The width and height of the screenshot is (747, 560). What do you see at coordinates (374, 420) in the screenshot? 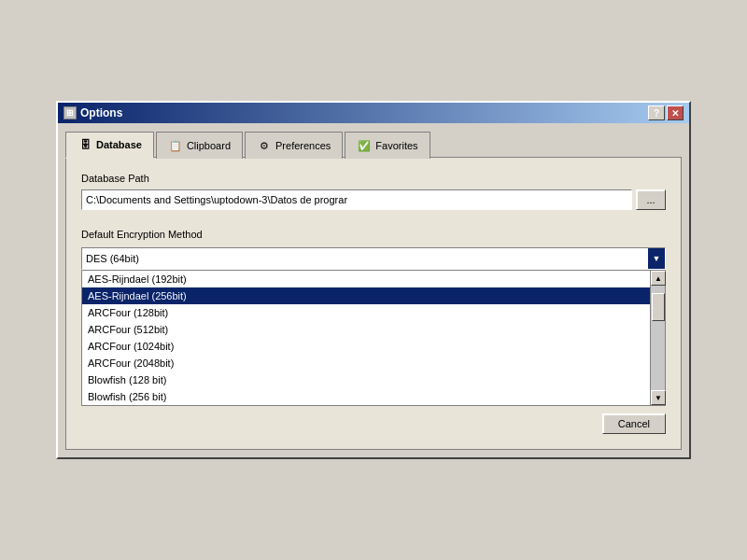
I see `footer-row: Cancel` at bounding box center [374, 420].